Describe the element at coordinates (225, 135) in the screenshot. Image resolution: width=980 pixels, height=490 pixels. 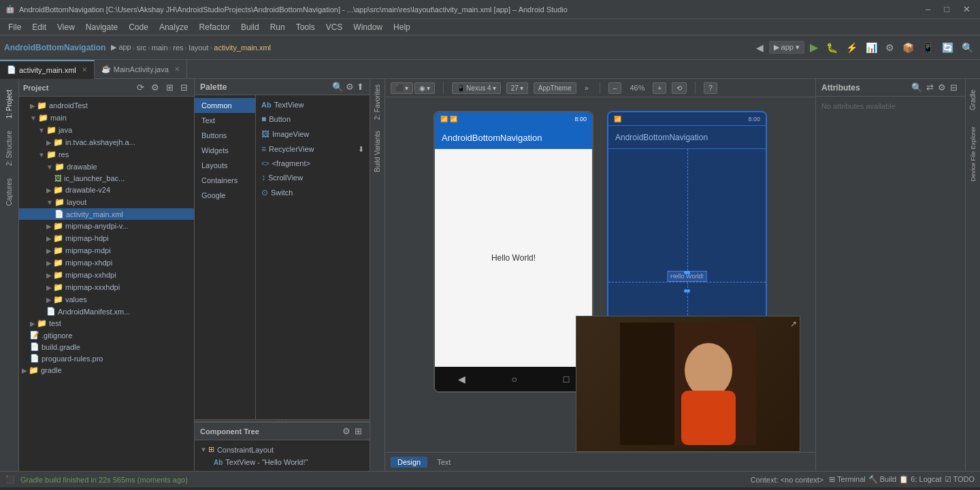
I see `palette-cat-buttons: Buttons` at that location.